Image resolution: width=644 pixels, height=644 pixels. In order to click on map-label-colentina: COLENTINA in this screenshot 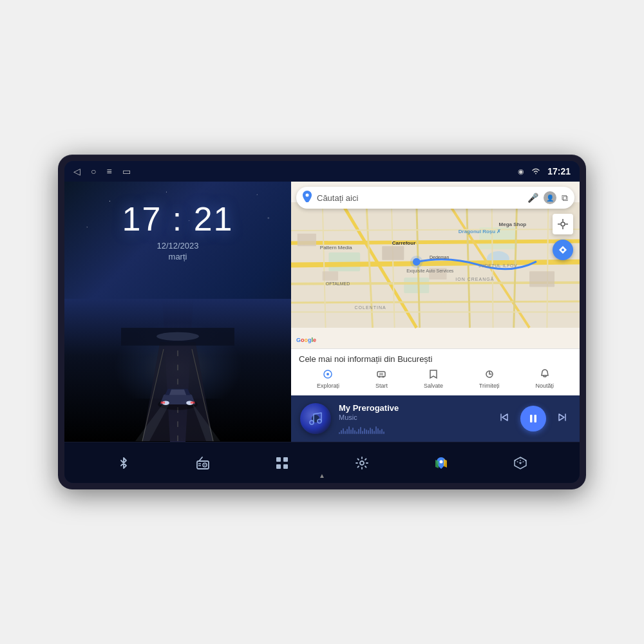, I will do `click(371, 308)`.